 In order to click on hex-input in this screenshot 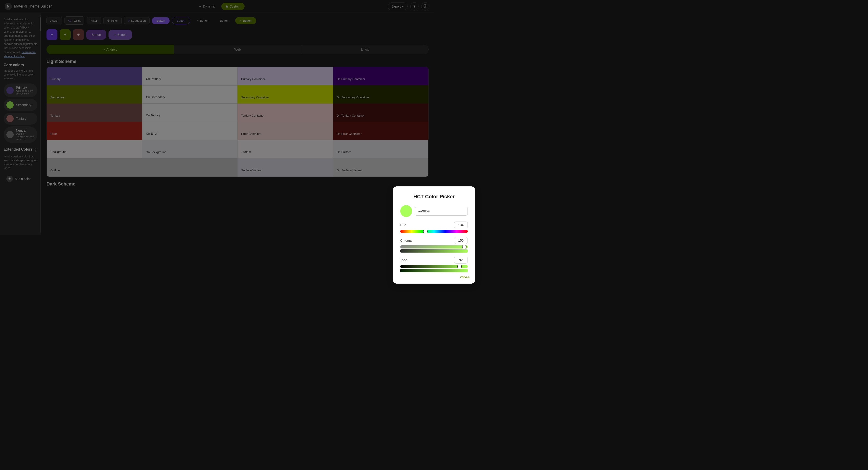, I will do `click(425, 211)`.